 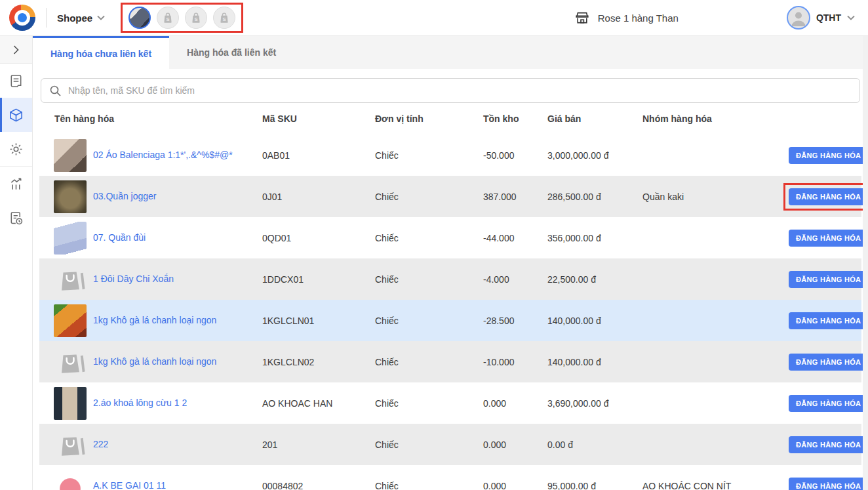 What do you see at coordinates (595, 279) in the screenshot?
I see `product-price: 22,500.00 đ` at bounding box center [595, 279].